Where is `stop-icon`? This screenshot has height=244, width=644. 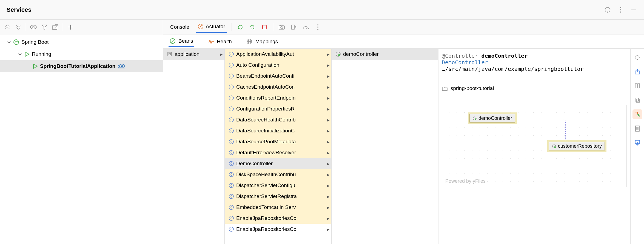
stop-icon is located at coordinates (264, 27).